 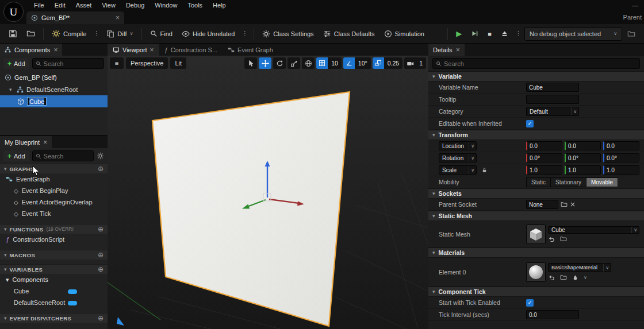 What do you see at coordinates (54, 169) in the screenshot?
I see `graphs-section-header: ▾ GRAPHS ⊕` at bounding box center [54, 169].